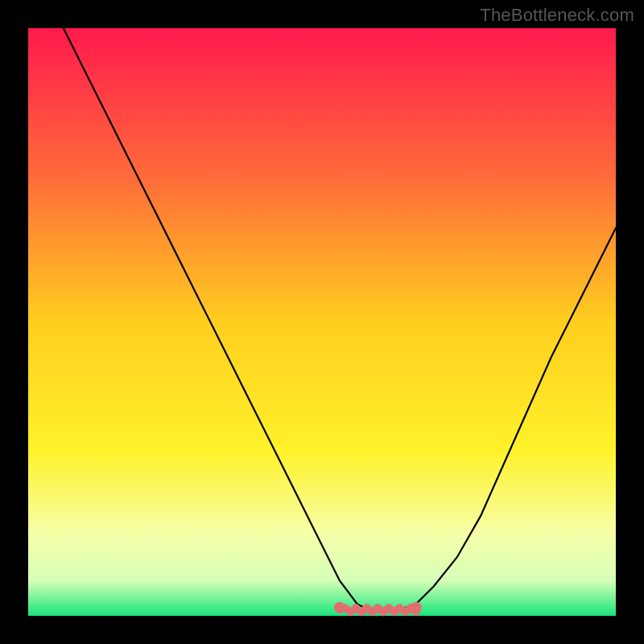  I want to click on watermark-text: TheBottleneck.com, so click(557, 15).